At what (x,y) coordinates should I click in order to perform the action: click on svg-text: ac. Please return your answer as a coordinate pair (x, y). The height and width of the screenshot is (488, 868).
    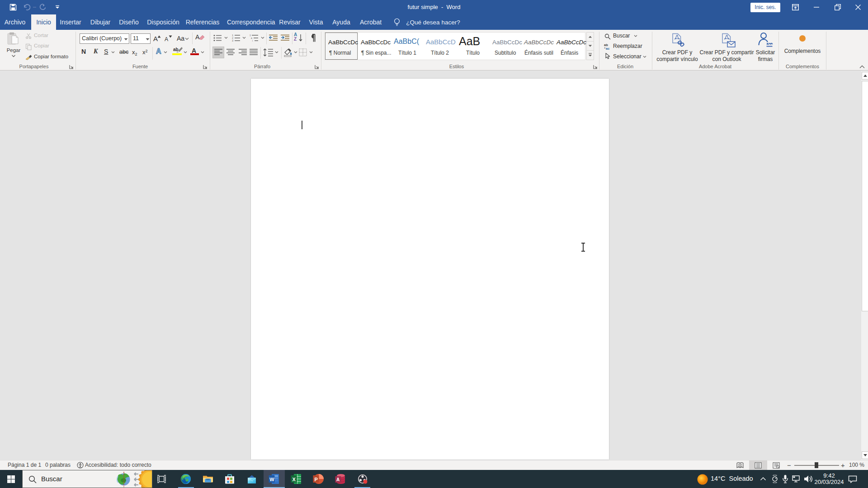
    Looking at the image, I should click on (608, 48).